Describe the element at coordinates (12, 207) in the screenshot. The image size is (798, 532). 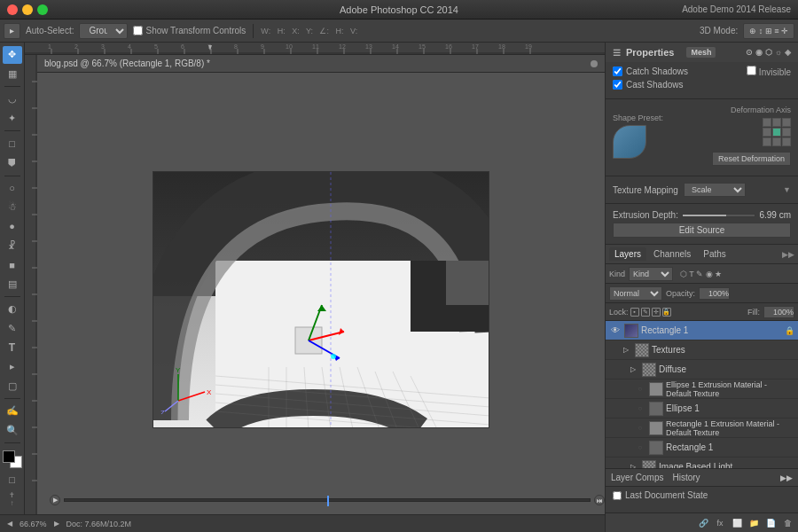
I see `brush-tool: ☃` at that location.